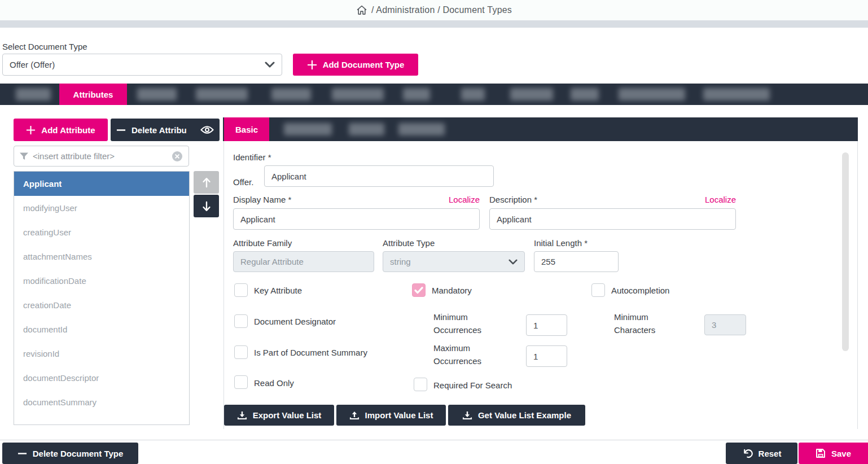 The image size is (868, 464). Describe the element at coordinates (640, 290) in the screenshot. I see `autocompletion-label: Autocompletion` at that location.